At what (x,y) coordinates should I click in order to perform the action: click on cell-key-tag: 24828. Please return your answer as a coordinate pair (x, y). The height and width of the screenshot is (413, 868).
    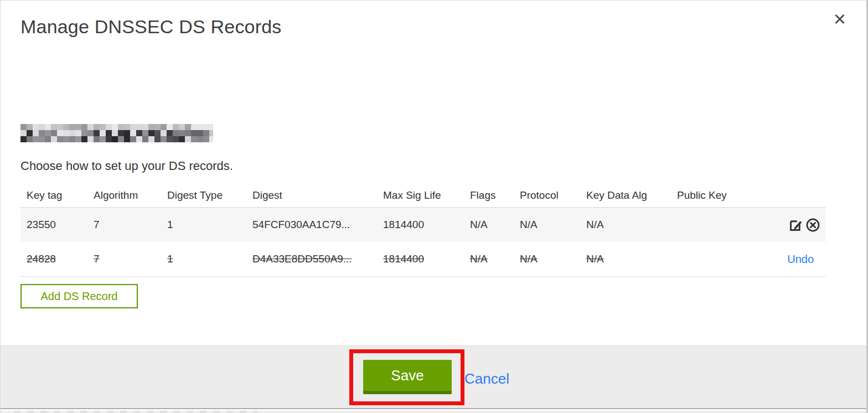
    Looking at the image, I should click on (54, 259).